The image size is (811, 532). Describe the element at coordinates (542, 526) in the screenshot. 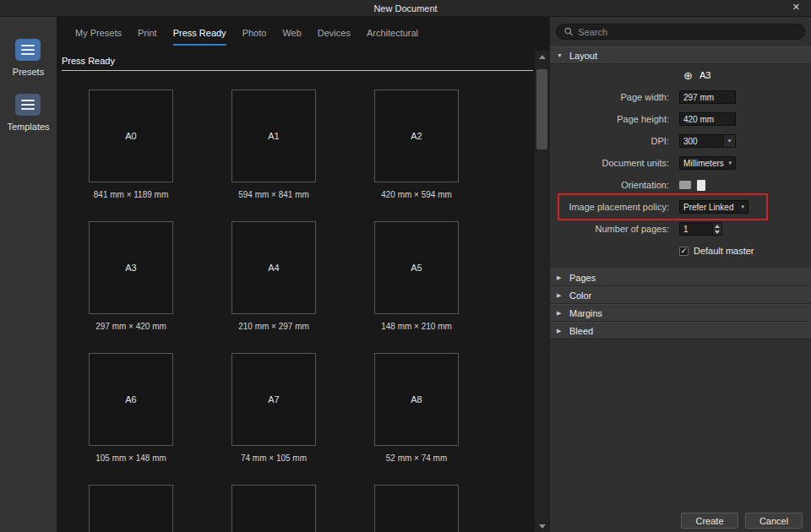

I see `scroll-down-icon` at that location.